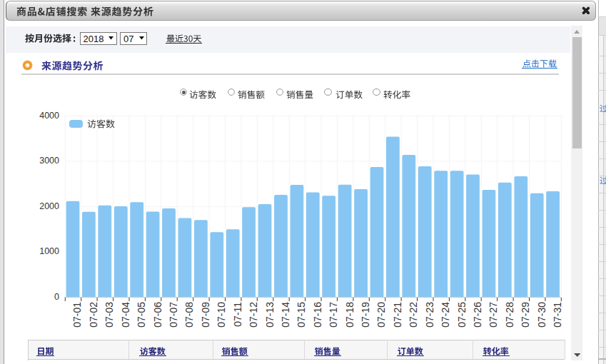 Image resolution: width=606 pixels, height=364 pixels. What do you see at coordinates (238, 314) in the screenshot?
I see `svg-text: 07-11` at bounding box center [238, 314].